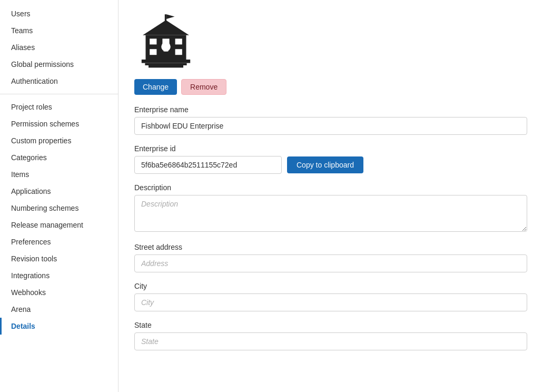  I want to click on remove-button: Remove, so click(204, 87).